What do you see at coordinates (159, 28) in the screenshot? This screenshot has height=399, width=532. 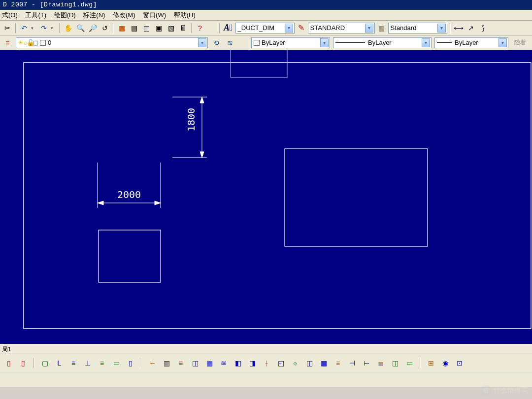 I see `sheet-set-icon: ▣` at bounding box center [159, 28].